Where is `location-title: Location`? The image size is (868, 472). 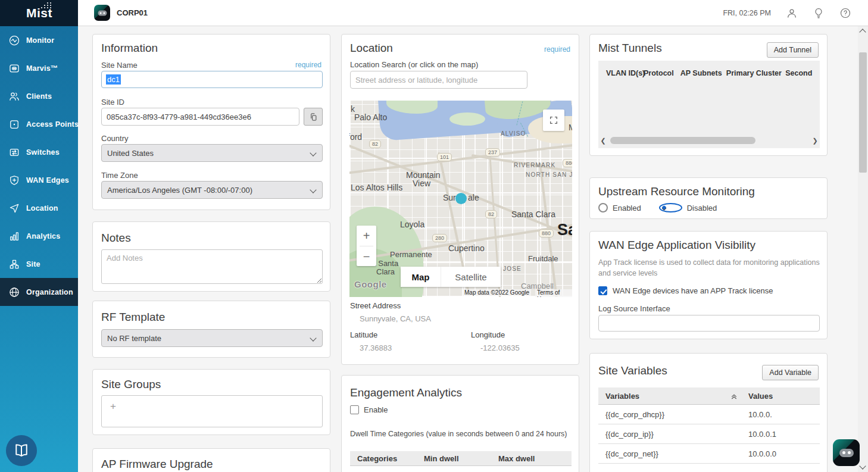 location-title: Location is located at coordinates (371, 48).